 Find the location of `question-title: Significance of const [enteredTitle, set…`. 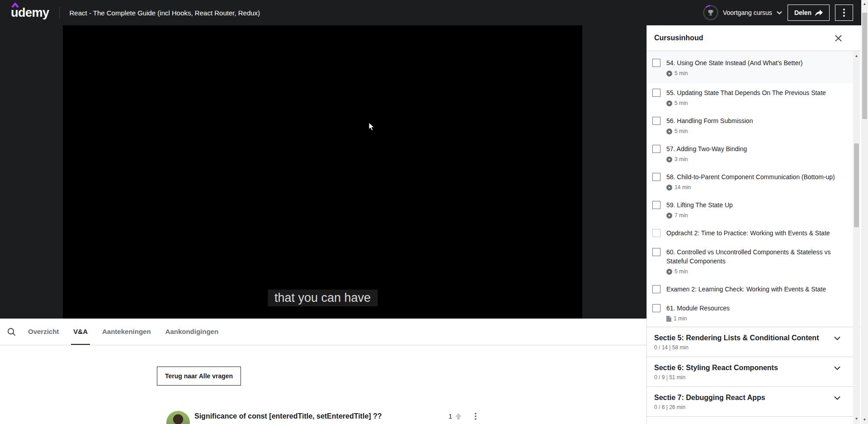

question-title: Significance of const [enteredTitle, set… is located at coordinates (288, 418).